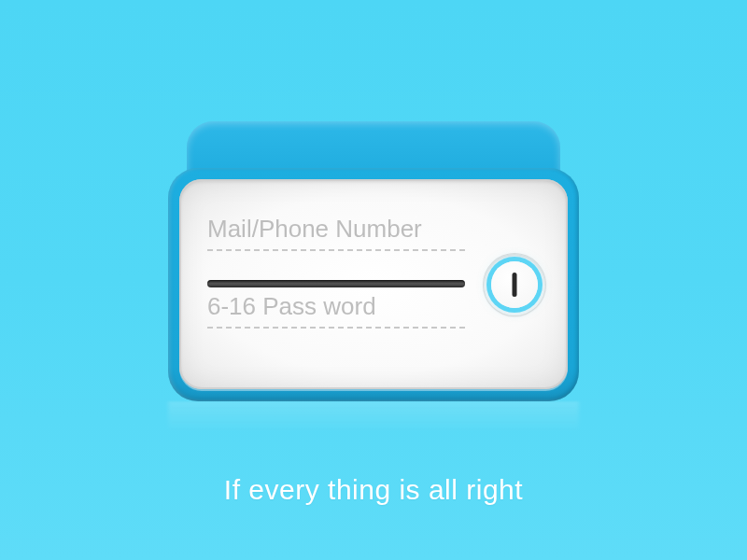 The width and height of the screenshot is (747, 560). I want to click on password-row, so click(336, 310).